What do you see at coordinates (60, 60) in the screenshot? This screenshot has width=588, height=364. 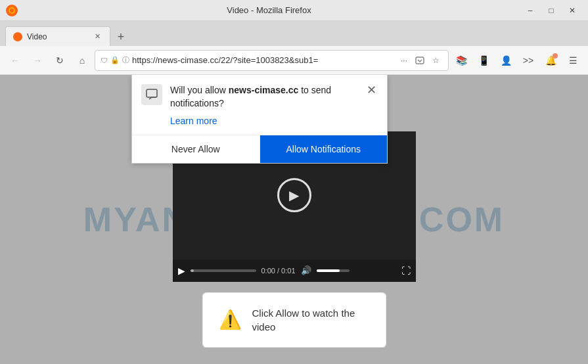 I see `reload-icon: ↻` at bounding box center [60, 60].